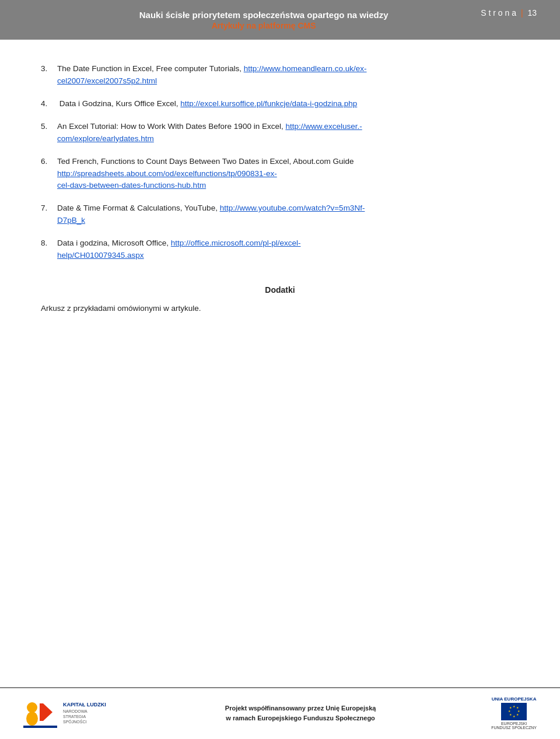 This screenshot has height=739, width=560. I want to click on list-item: 7. Date & Time Format & Calculations, Yo…, so click(280, 215).